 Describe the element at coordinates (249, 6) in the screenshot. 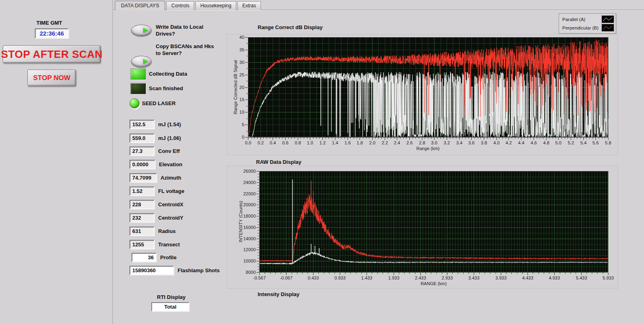

I see `tab-extras: Extras` at that location.